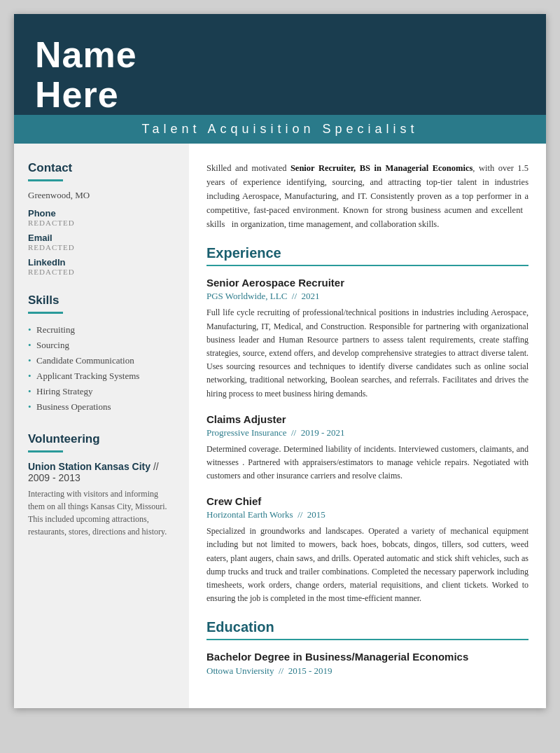 The width and height of the screenshot is (560, 753). I want to click on title-bar: Talent Acquisition Specialist, so click(280, 129).